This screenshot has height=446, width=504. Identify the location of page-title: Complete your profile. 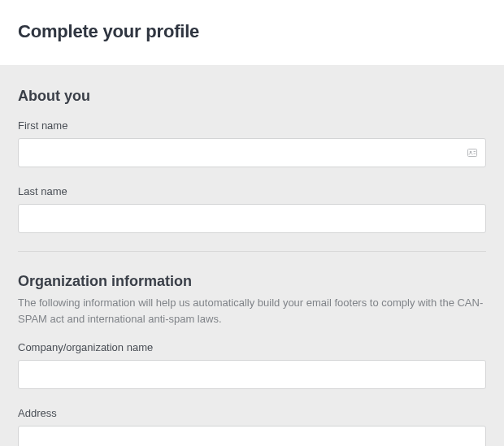
(252, 32).